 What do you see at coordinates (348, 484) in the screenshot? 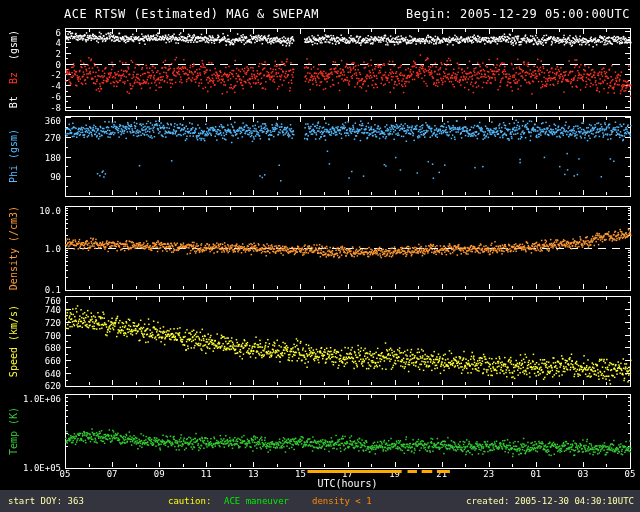
I see `x-axis-title: UTC(hours)` at bounding box center [348, 484].